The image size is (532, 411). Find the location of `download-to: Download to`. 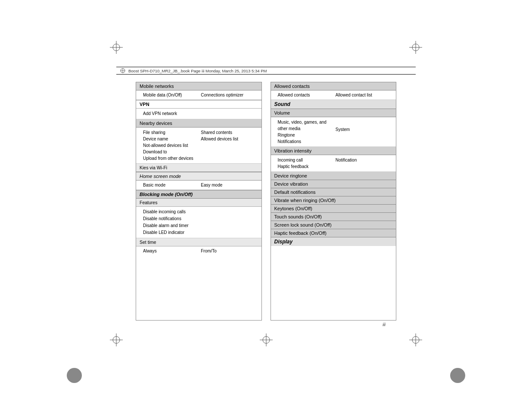

download-to: Download to is located at coordinates (170, 152).